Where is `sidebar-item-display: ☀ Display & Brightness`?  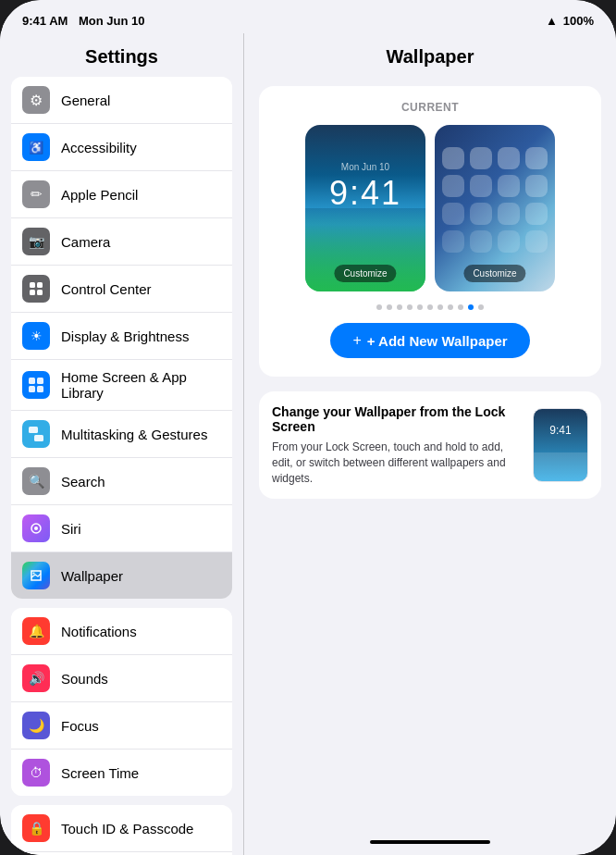
sidebar-item-display: ☀ Display & Brightness is located at coordinates (122, 337).